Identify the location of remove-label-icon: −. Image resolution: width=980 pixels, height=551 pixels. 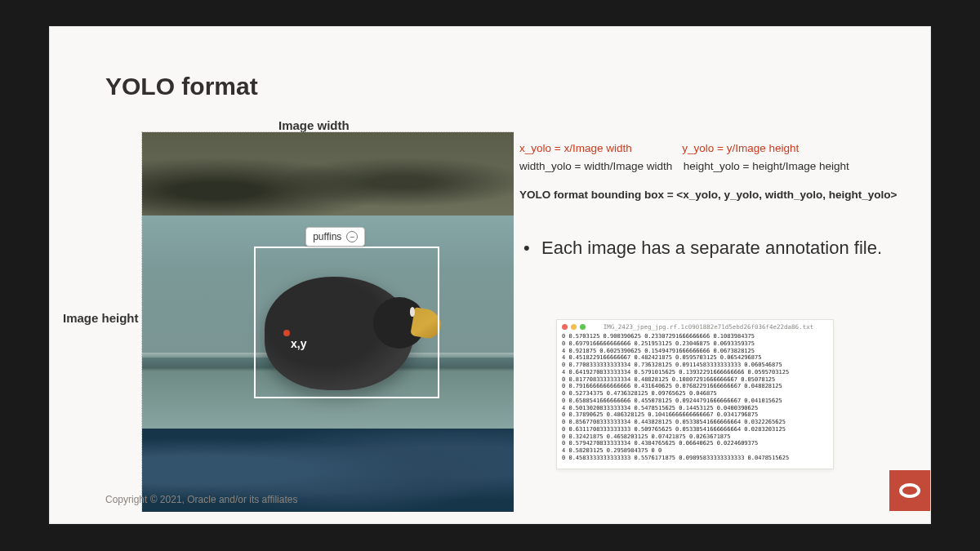
(352, 237).